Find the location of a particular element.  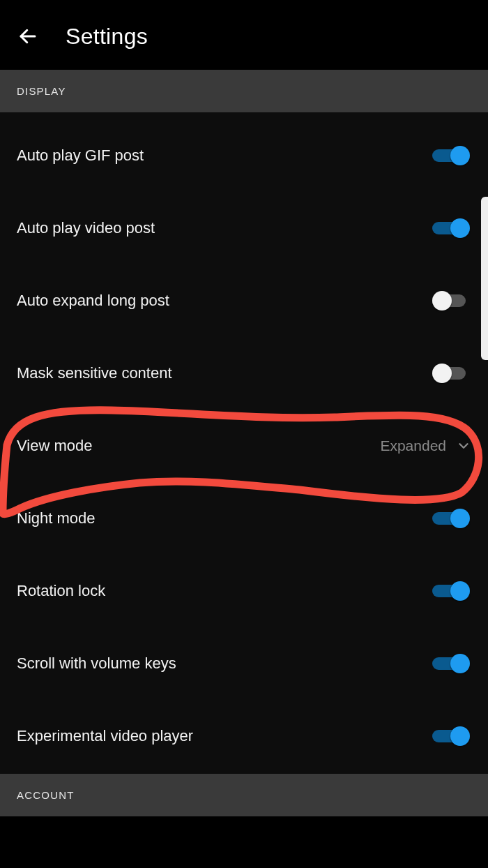

toggle-night-mode is located at coordinates (452, 518).